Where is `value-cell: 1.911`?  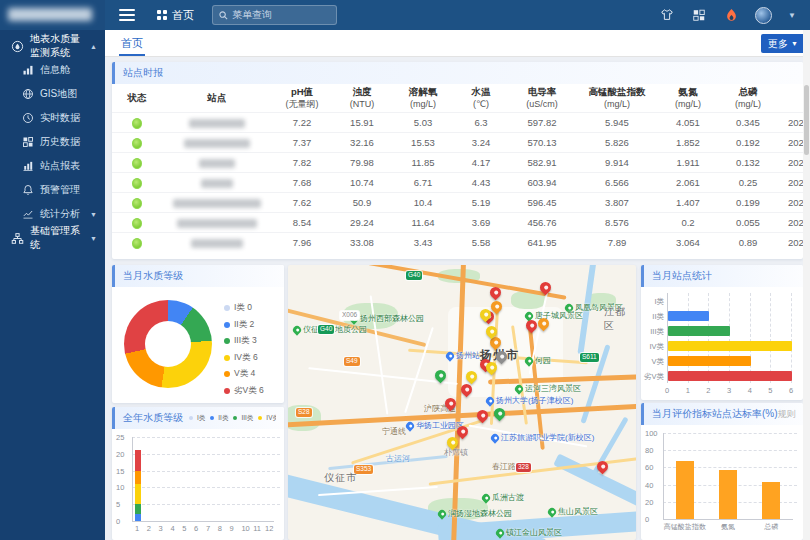 value-cell: 1.911 is located at coordinates (688, 163).